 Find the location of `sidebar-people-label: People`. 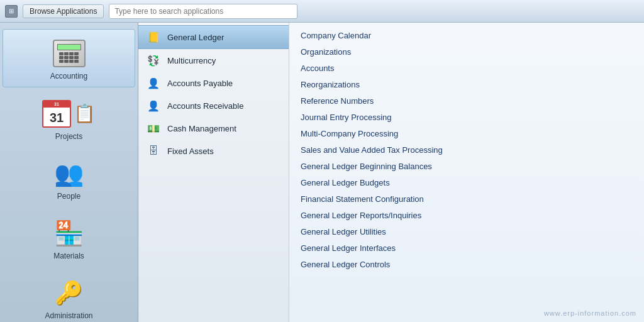

sidebar-people-label: People is located at coordinates (69, 196).